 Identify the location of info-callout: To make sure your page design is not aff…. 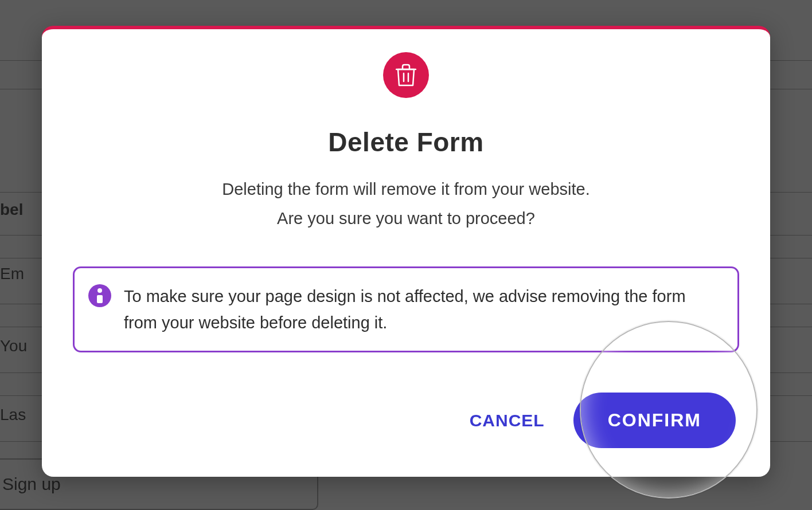
(406, 309).